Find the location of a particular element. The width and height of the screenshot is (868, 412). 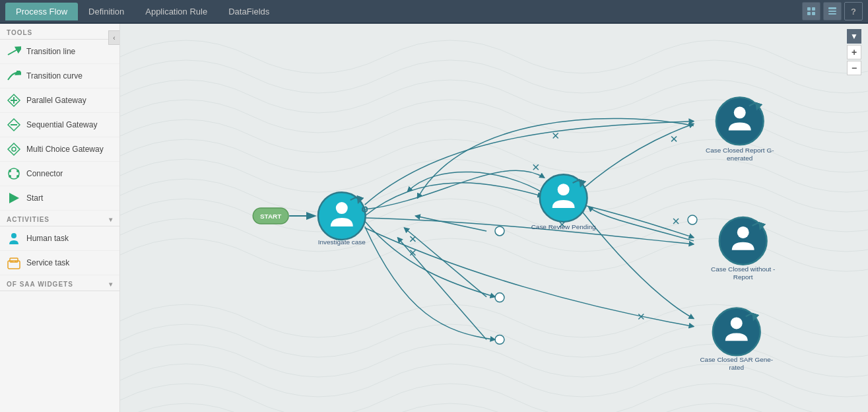

tool-multi-choice-gateway: Multi Choice Gateway is located at coordinates (59, 149).